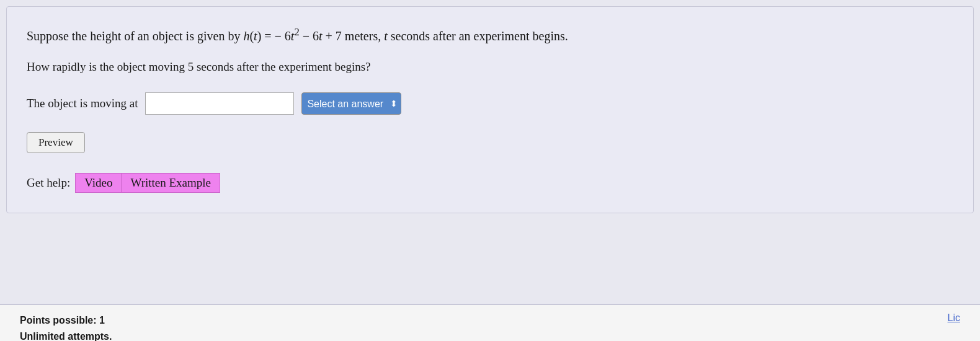 This screenshot has height=341, width=980. What do you see at coordinates (351, 104) in the screenshot?
I see `select-wrapper: Select an answer m/s ft/s km/s` at bounding box center [351, 104].